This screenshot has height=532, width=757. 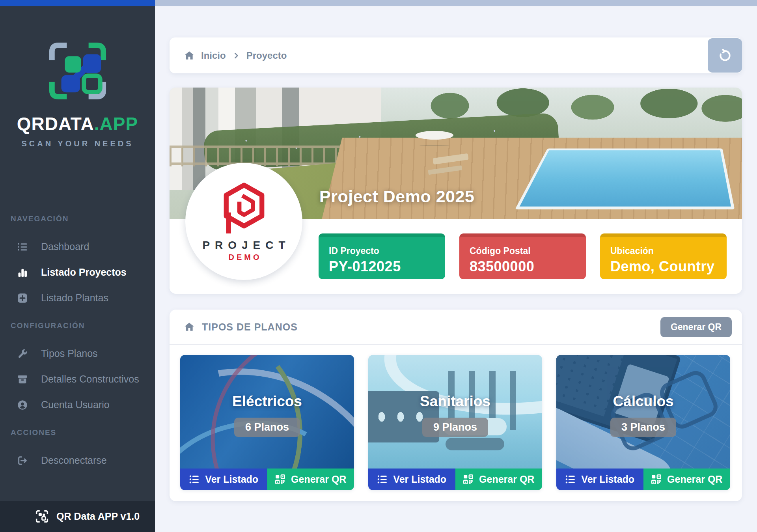 I want to click on top-bar, so click(x=378, y=3).